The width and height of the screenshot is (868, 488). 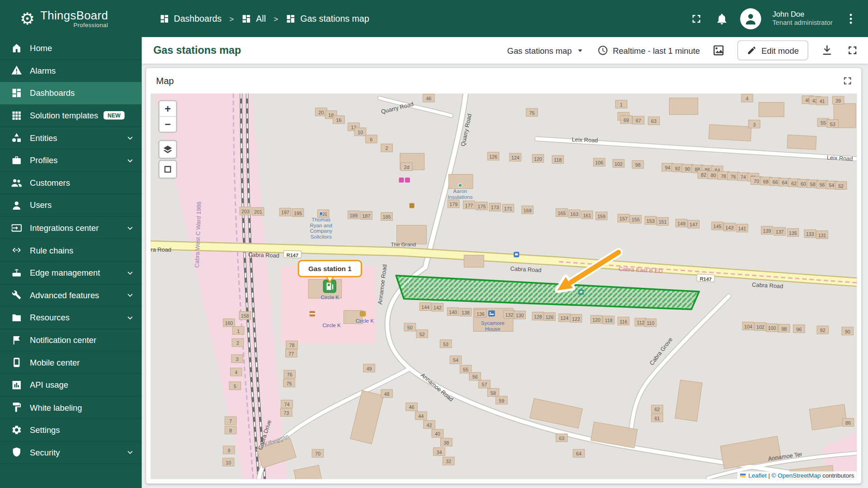 I want to click on building-number: 3, so click(x=237, y=359).